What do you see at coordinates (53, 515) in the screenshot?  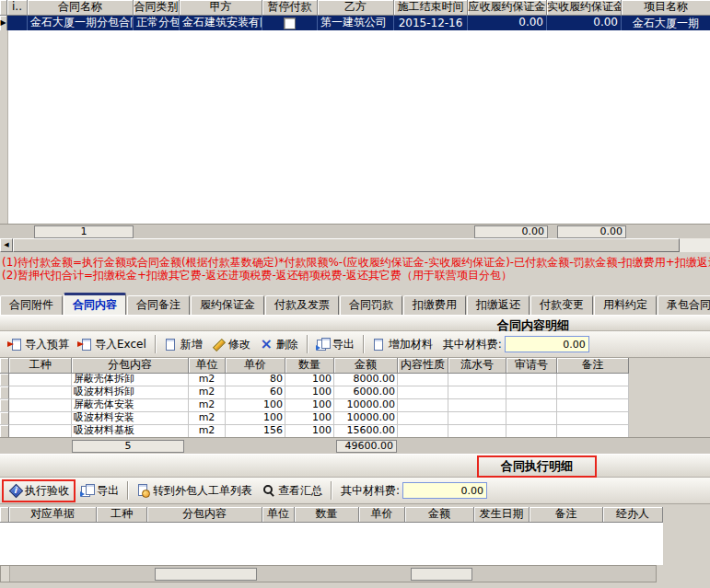 I see `col-related-doc: 对应单据` at bounding box center [53, 515].